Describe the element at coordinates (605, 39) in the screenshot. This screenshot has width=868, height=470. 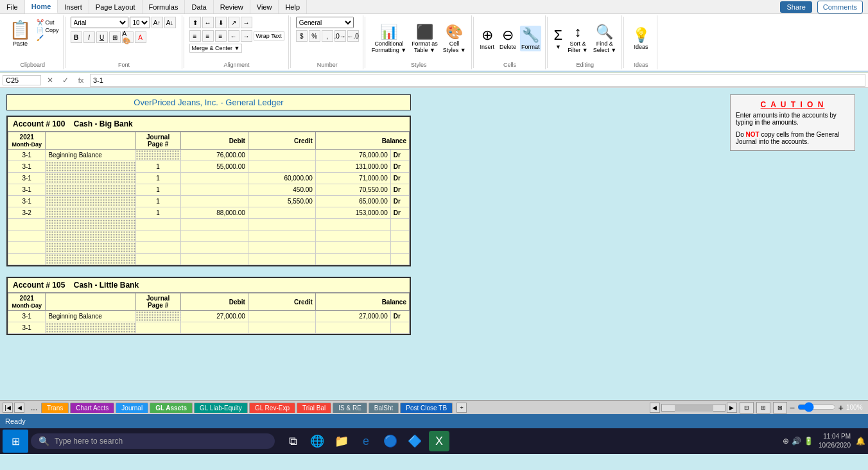
I see `find-select-button: 🔍 Find &Select ▼` at that location.